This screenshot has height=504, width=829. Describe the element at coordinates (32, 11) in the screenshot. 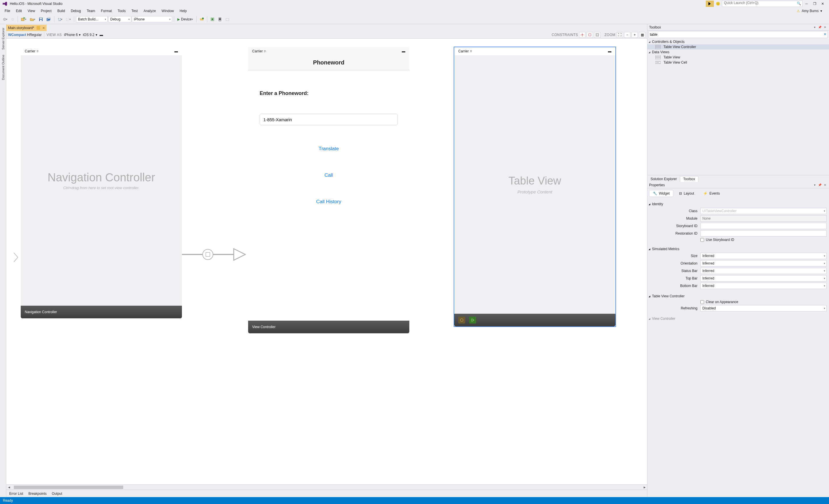

I see `menu-view: View` at that location.